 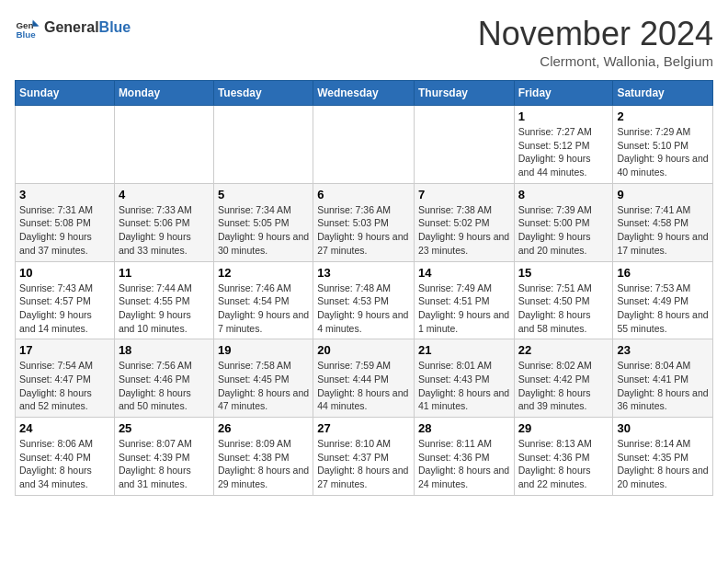 I want to click on logo-icon: Gen Blue, so click(x=28, y=28).